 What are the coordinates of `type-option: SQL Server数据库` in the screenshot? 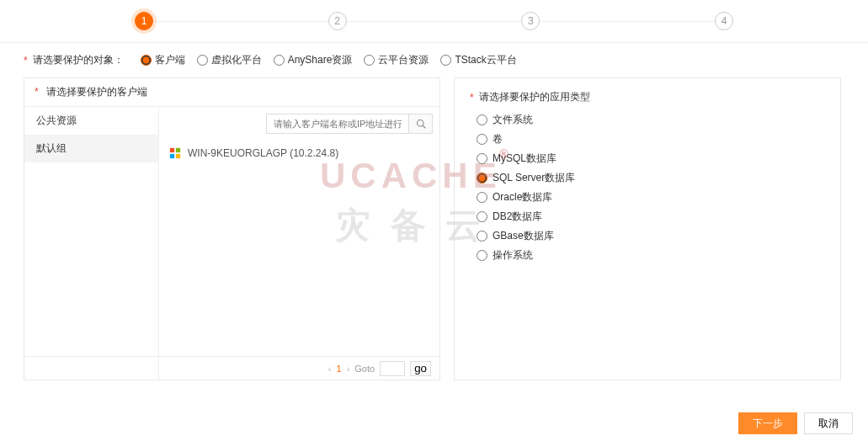 It's located at (651, 178).